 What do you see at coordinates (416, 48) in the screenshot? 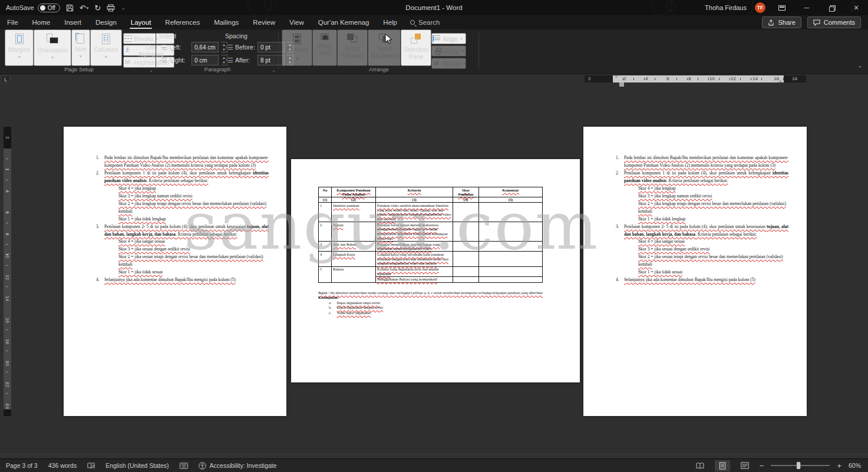
I see `selection-pane-button: Selection Pane` at bounding box center [416, 48].